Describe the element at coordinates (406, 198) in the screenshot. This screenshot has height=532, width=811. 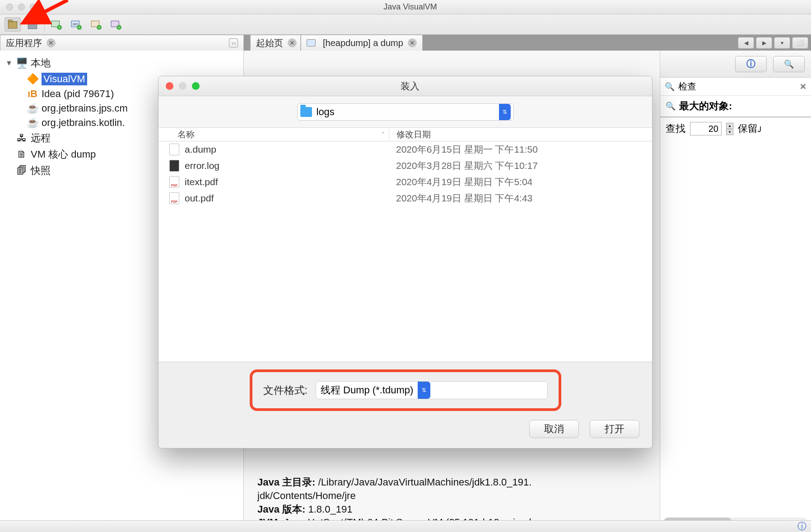
I see `file-row: out.pdf2020年4月19日 星期日 下午4:43` at that location.